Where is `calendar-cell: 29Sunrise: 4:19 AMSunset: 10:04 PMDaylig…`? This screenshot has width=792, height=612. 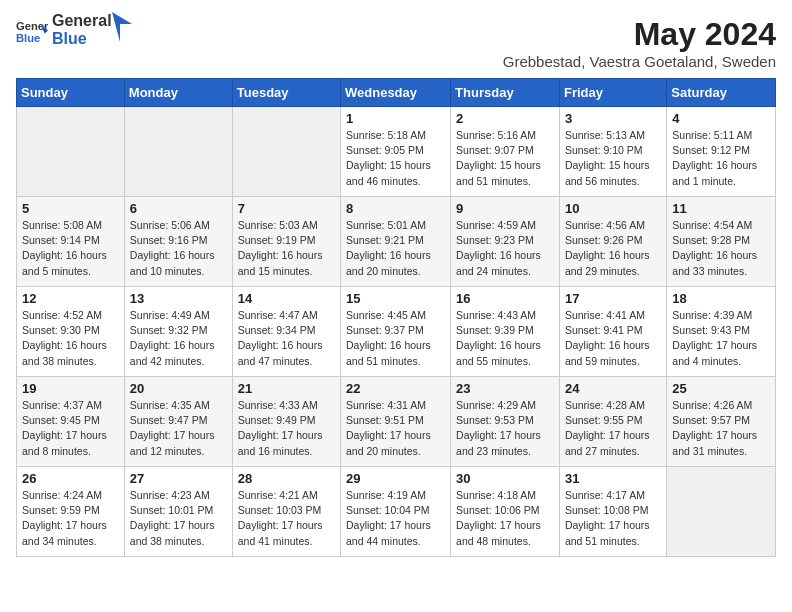 calendar-cell: 29Sunrise: 4:19 AMSunset: 10:04 PMDaylig… is located at coordinates (396, 512).